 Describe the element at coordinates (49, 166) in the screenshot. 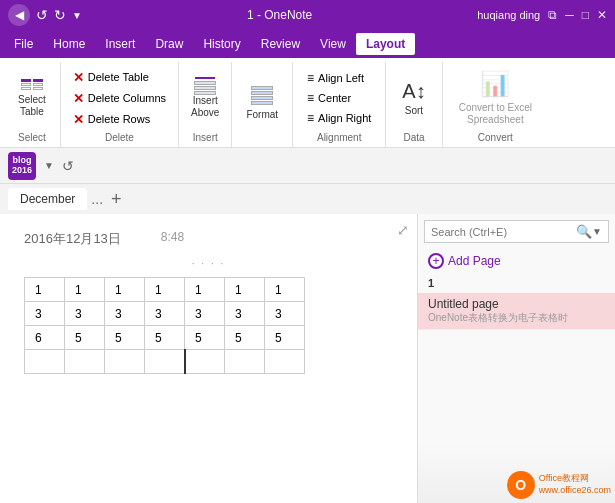

I see `notebook-dropdown-arrow: ▼` at that location.